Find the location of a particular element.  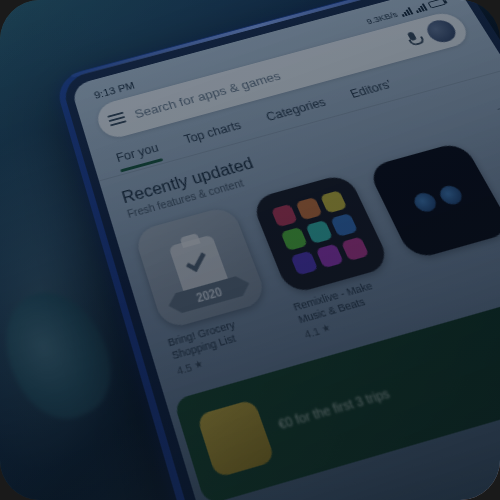

battery-icon is located at coordinates (436, 4).